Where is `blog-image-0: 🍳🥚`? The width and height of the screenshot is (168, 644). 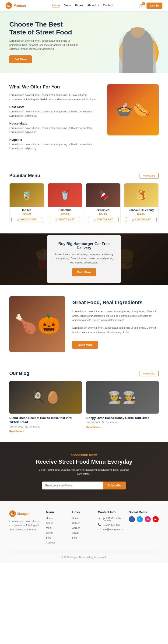
blog-image-0: 🍳🥚 is located at coordinates (46, 397).